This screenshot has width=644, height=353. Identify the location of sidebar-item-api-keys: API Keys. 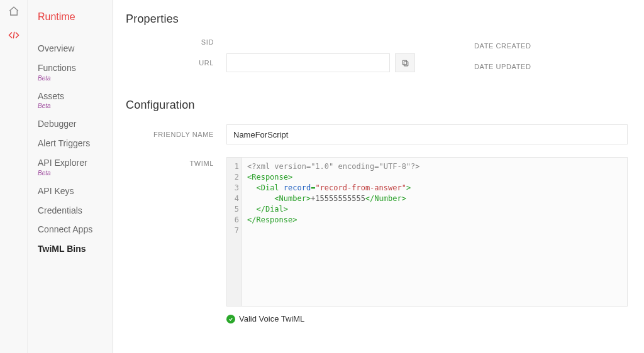
(70, 191).